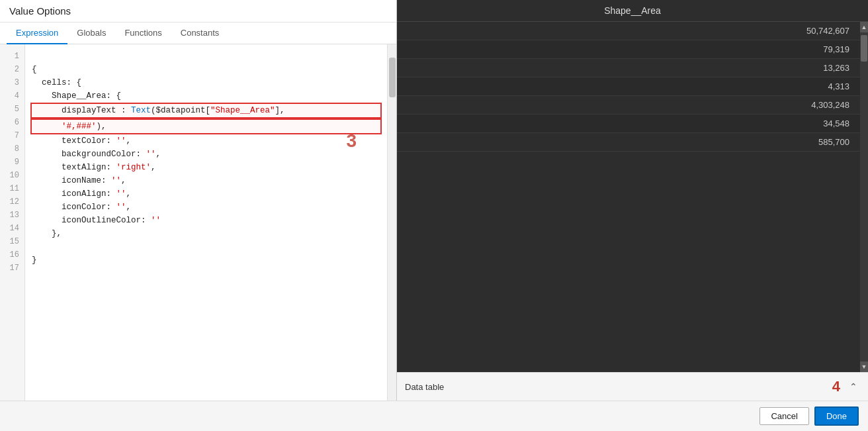 The width and height of the screenshot is (868, 431). What do you see at coordinates (206, 168) in the screenshot?
I see `code-line-9: textAlign: 'right',` at bounding box center [206, 168].